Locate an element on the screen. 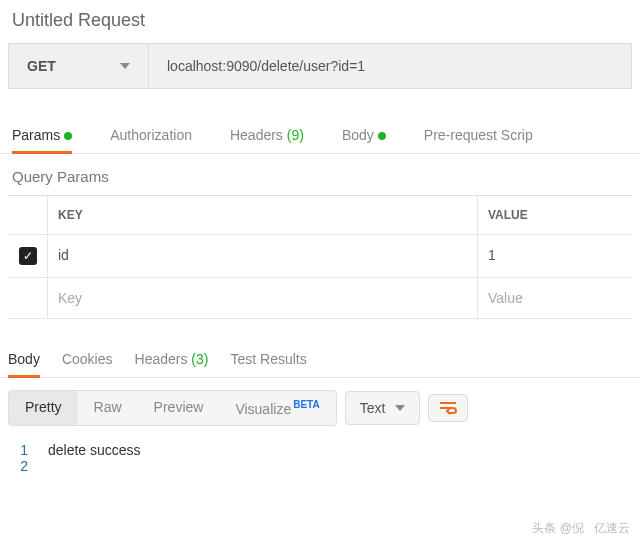 Image resolution: width=640 pixels, height=543 pixels. tab-params-label: Params is located at coordinates (36, 135).